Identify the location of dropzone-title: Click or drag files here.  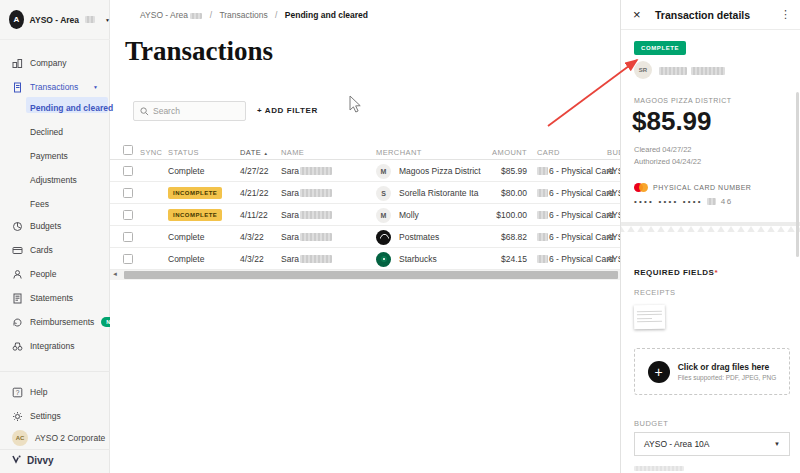
(728, 367).